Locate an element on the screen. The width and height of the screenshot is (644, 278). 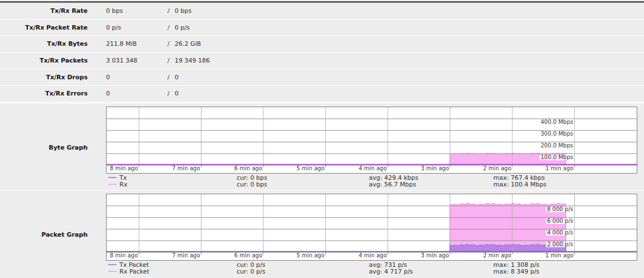
table-row: Tx/Rx Packet Rate 0 p/s / 0 p/s is located at coordinates (322, 28).